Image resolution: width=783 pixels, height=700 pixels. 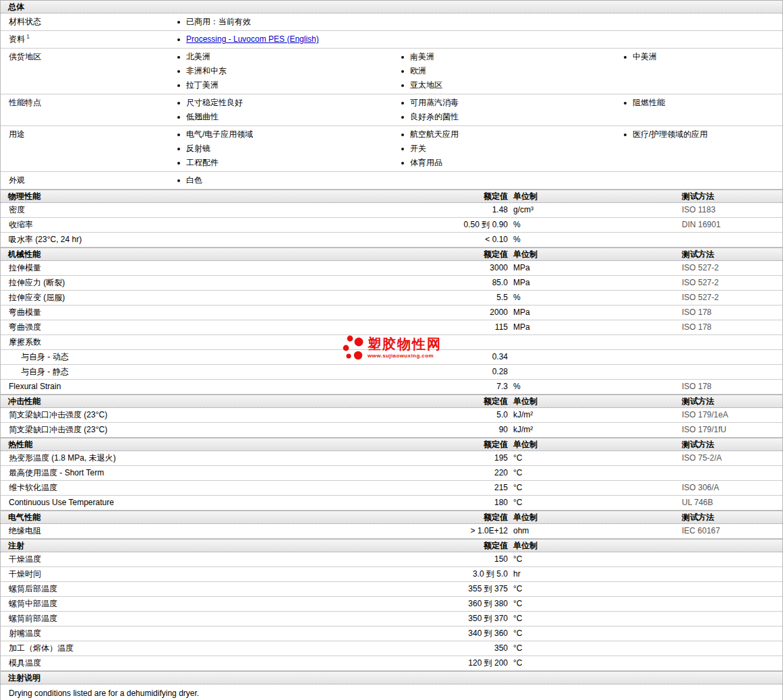 What do you see at coordinates (391, 149) in the screenshot?
I see `bullet-row: 用途电气/电子应用领域反射镜工程配件航空航天应用开关体育用品医疗/护理领域的应用` at bounding box center [391, 149].